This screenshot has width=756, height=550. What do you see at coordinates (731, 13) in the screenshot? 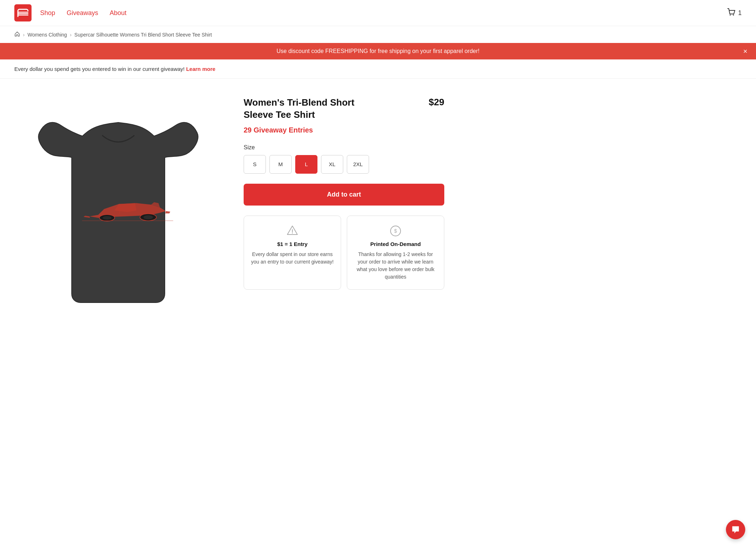
I see `cart-icon` at bounding box center [731, 13].